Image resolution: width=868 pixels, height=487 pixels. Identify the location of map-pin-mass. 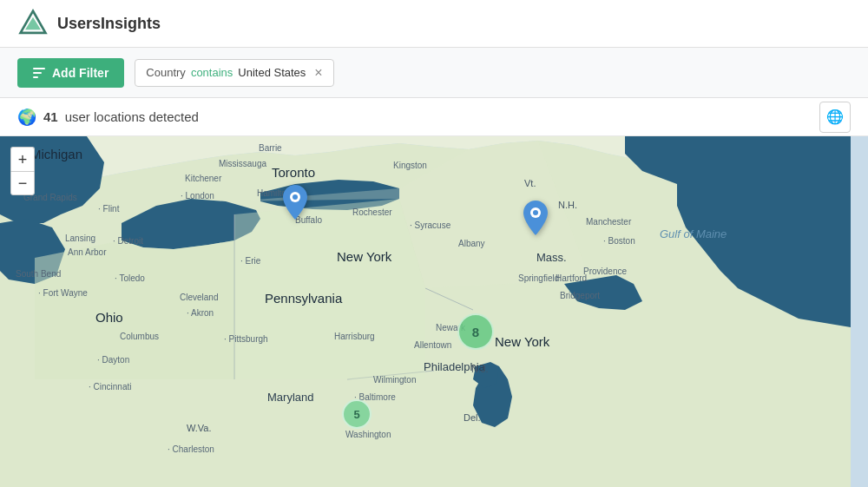
(536, 220).